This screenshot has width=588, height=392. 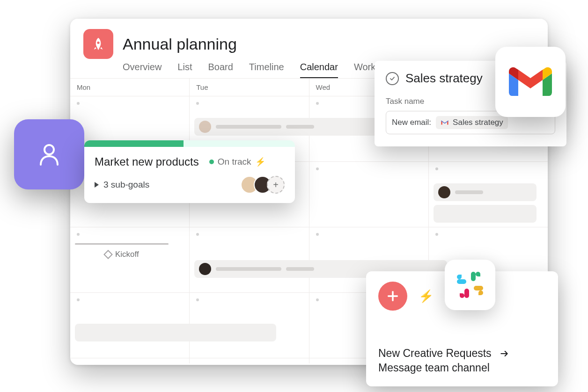 What do you see at coordinates (98, 44) in the screenshot?
I see `rocket-icon` at bounding box center [98, 44].